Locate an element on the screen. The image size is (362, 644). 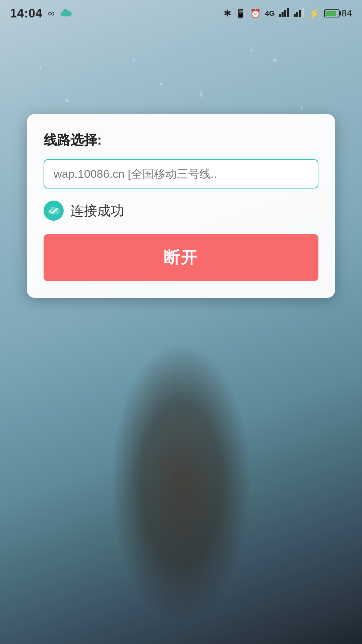
route-input is located at coordinates (181, 174).